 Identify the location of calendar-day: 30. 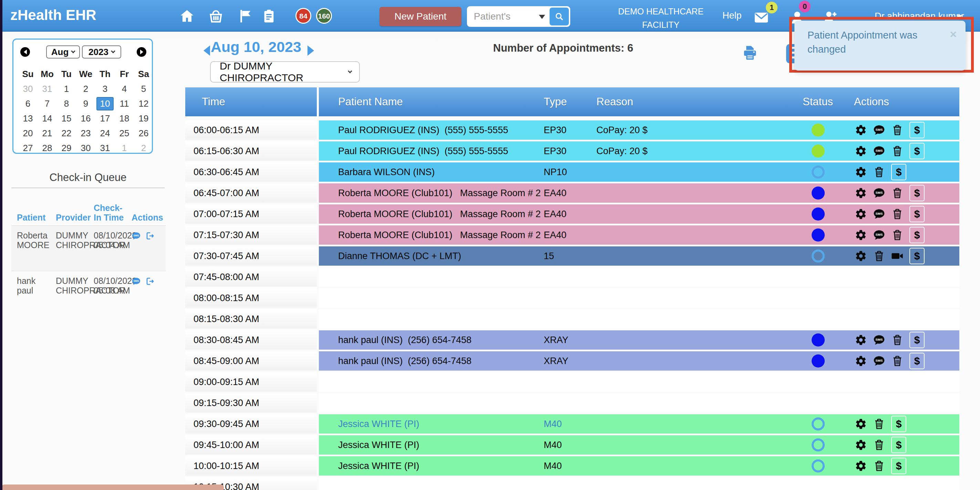
(28, 89).